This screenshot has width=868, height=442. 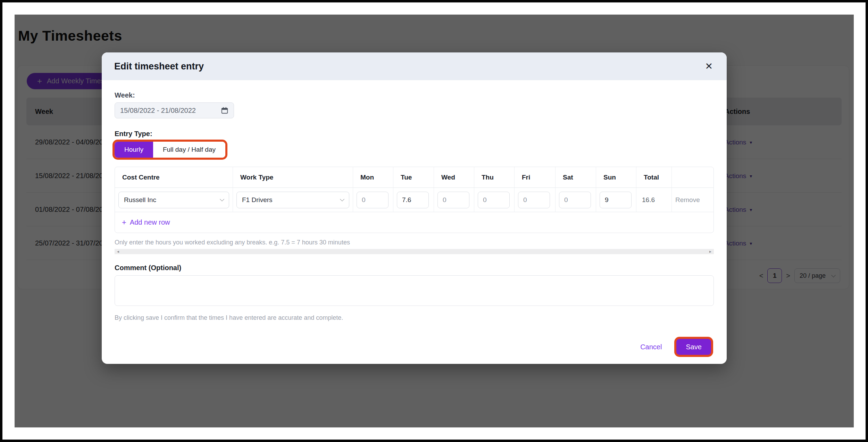 I want to click on close-icon: ✕, so click(x=709, y=67).